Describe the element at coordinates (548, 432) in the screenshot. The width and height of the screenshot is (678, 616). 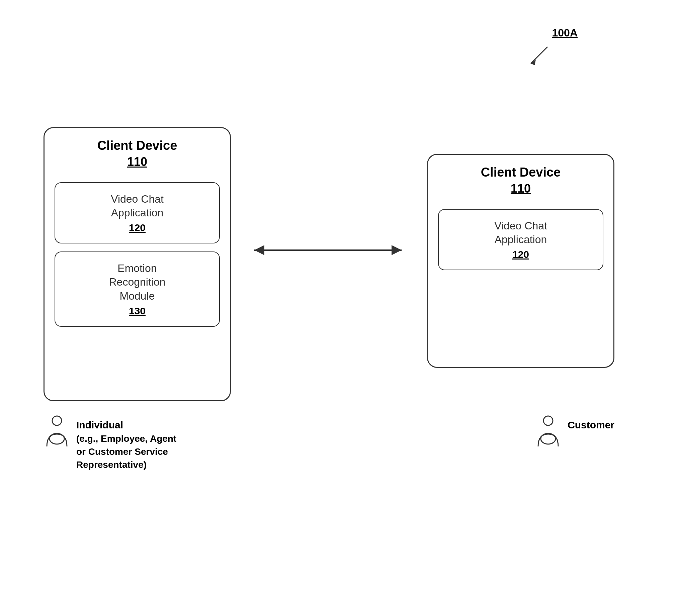
I see `customer-icon` at that location.